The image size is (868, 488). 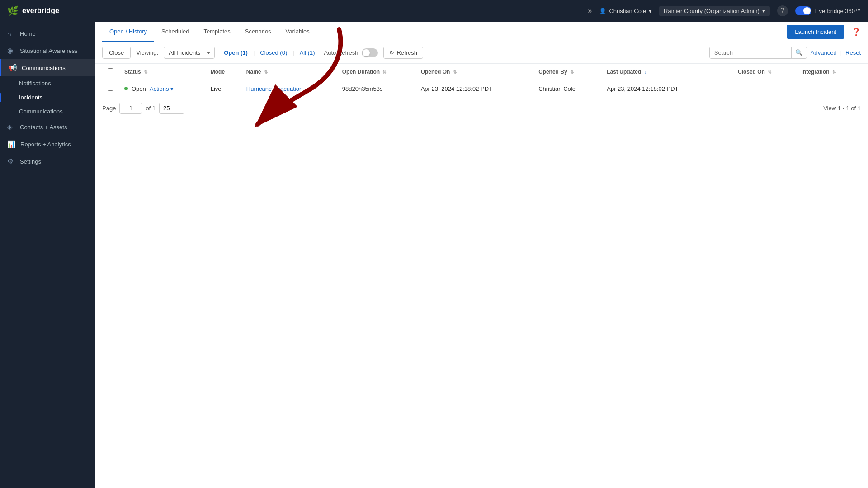 I want to click on auto-refresh-toggle, so click(x=370, y=53).